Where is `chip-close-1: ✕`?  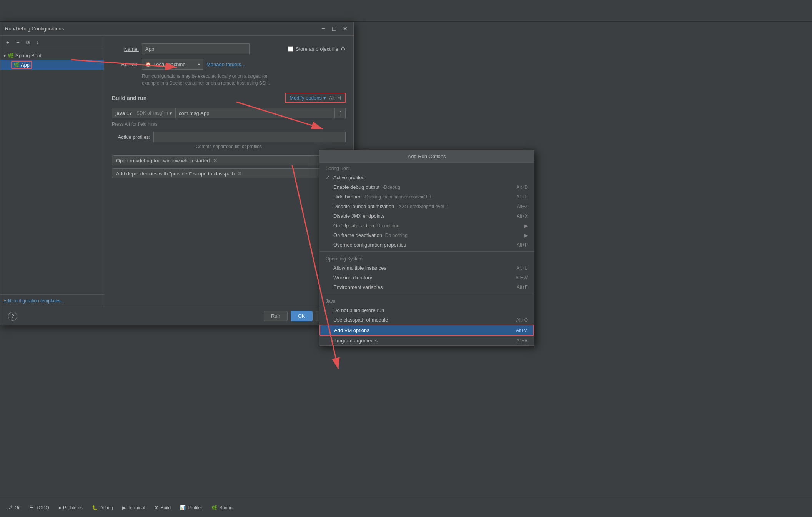
chip-close-1: ✕ is located at coordinates (215, 160).